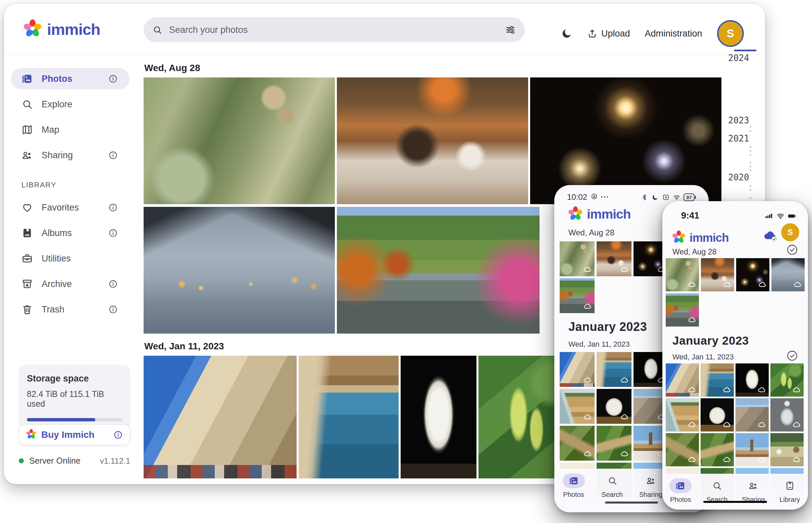 The image size is (812, 523). What do you see at coordinates (690, 216) in the screenshot?
I see `status-time: 9:41` at bounding box center [690, 216].